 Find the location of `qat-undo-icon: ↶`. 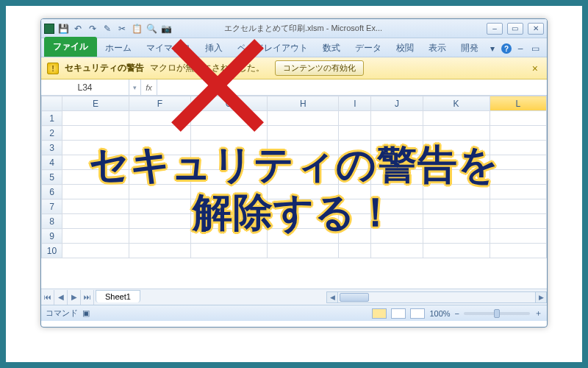

qat-undo-icon: ↶ is located at coordinates (78, 29).